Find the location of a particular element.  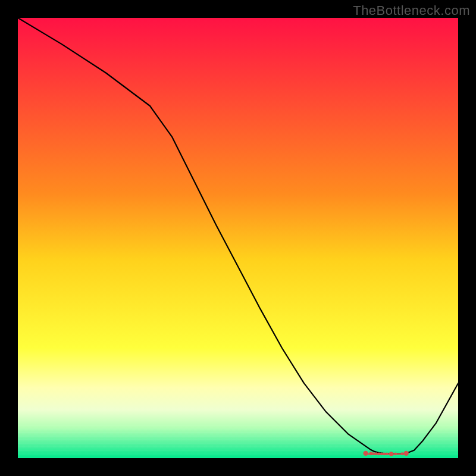

marker-connector is located at coordinates (386, 453).